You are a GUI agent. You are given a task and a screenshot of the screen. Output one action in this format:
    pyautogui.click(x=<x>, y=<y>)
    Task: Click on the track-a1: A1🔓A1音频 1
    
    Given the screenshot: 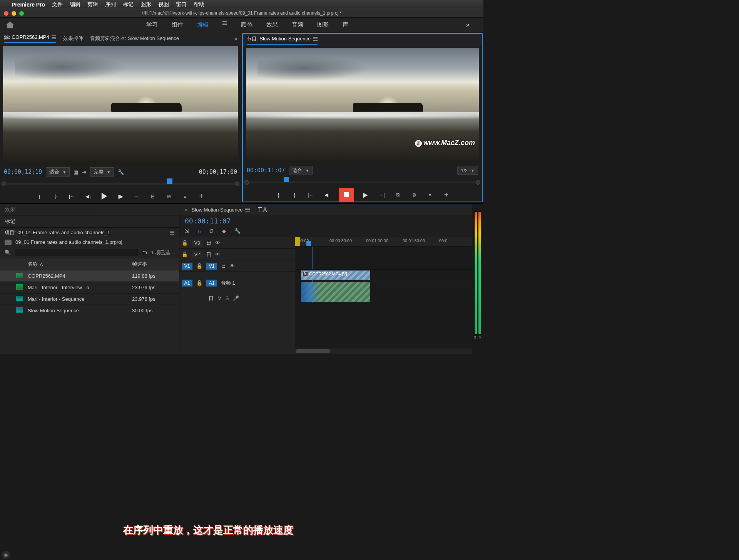 What is the action you would take?
    pyautogui.click(x=237, y=283)
    